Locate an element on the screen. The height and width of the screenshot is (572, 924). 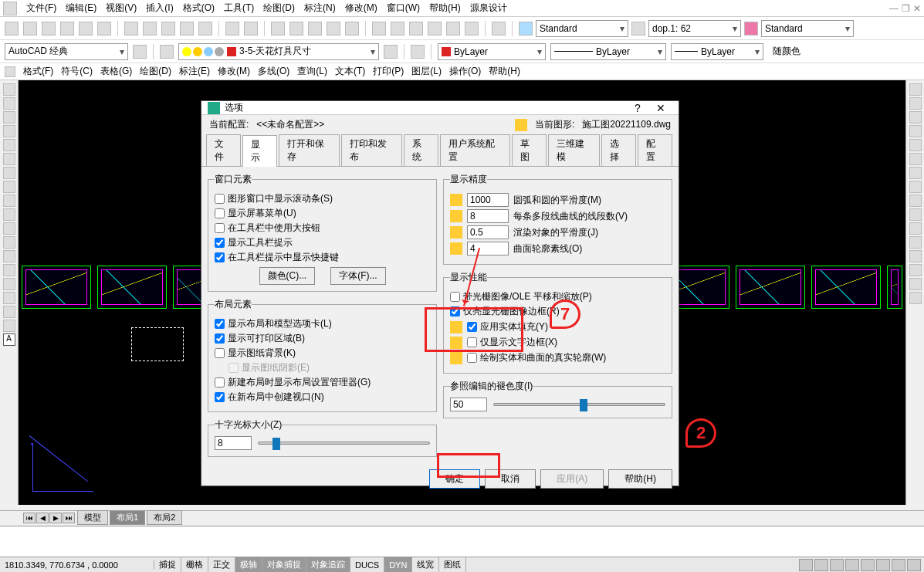
properties-icon is located at coordinates (379, 29).